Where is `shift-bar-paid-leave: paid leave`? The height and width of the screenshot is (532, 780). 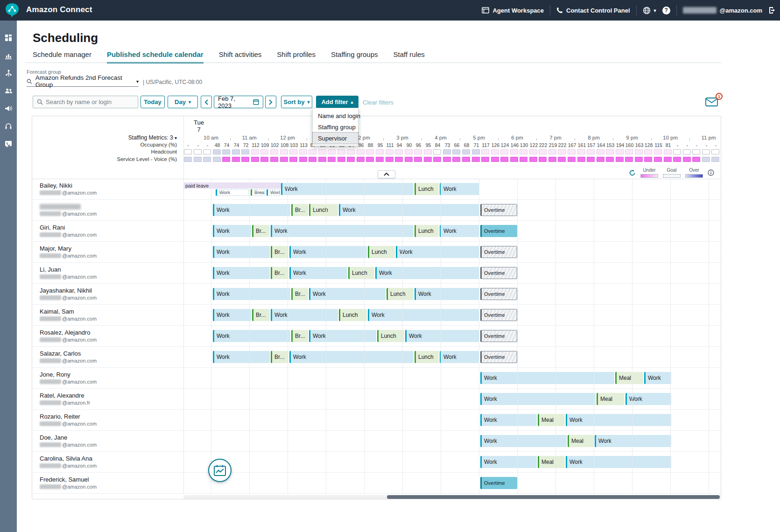 shift-bar-paid-leave: paid leave is located at coordinates (232, 186).